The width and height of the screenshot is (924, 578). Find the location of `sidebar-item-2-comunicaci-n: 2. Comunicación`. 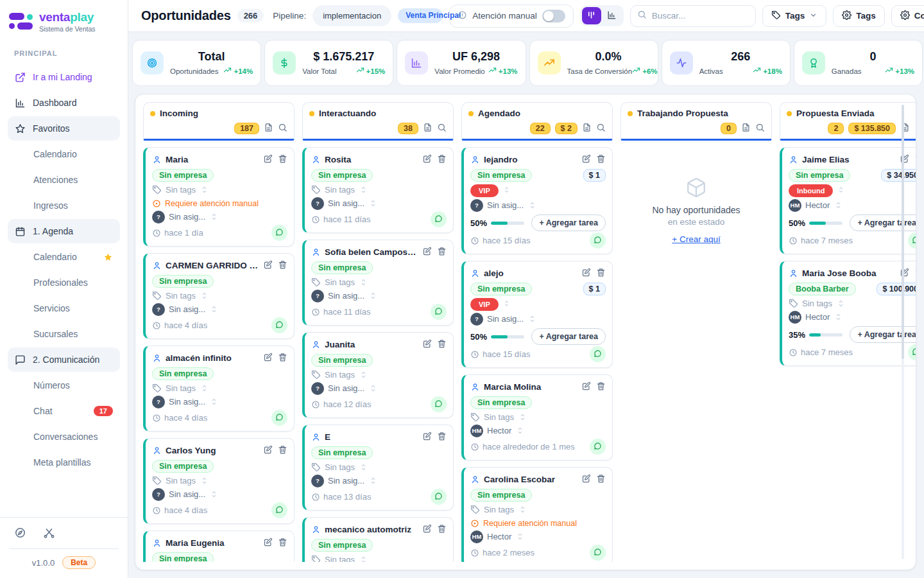

sidebar-item-2-comunicaci-n: 2. Comunicación is located at coordinates (64, 360).